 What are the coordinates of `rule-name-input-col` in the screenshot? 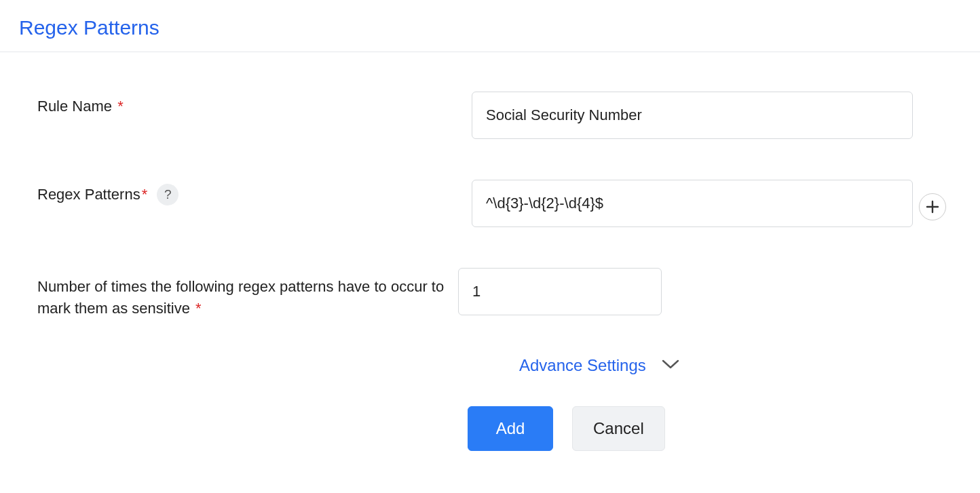 It's located at (692, 115).